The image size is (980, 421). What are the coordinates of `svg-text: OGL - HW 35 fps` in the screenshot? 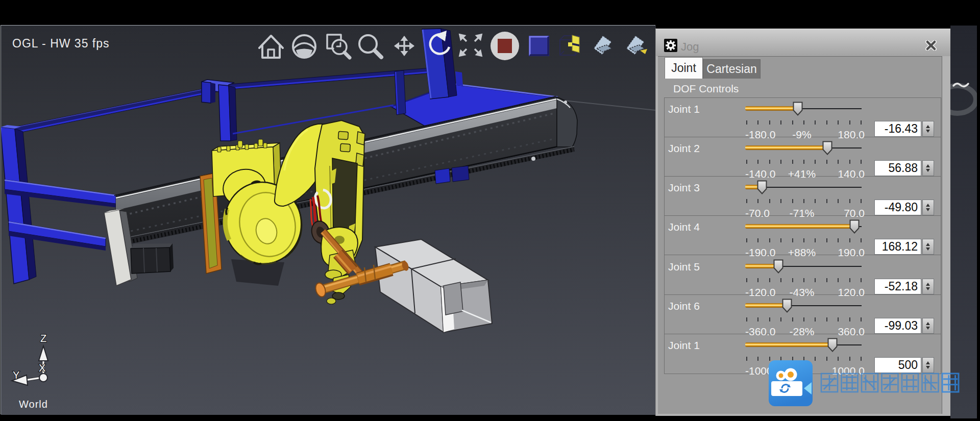 It's located at (61, 43).